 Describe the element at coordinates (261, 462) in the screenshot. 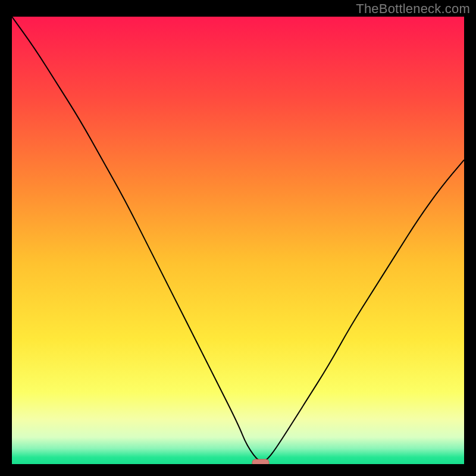

I see `optimal-point-marker` at that location.